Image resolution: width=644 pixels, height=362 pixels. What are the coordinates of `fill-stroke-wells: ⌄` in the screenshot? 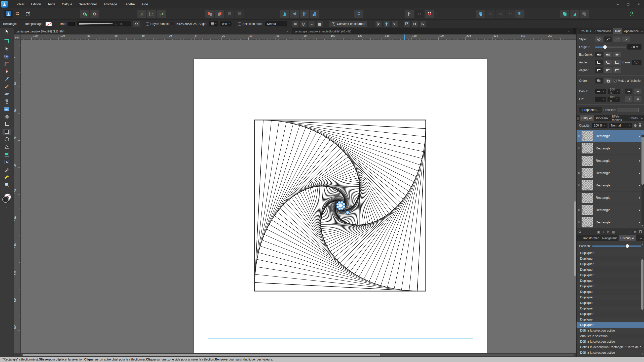 It's located at (7, 198).